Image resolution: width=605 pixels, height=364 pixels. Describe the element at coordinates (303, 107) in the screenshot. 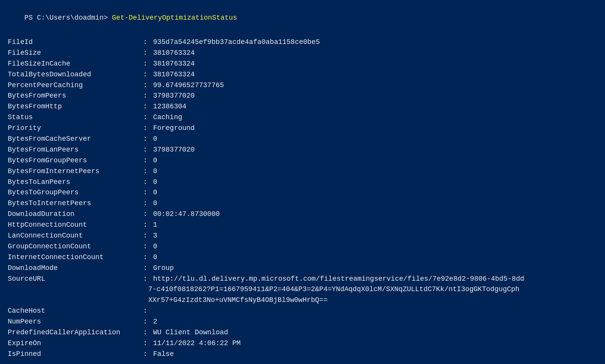

I see `output-row: BytesFromHttp : 12386304` at that location.